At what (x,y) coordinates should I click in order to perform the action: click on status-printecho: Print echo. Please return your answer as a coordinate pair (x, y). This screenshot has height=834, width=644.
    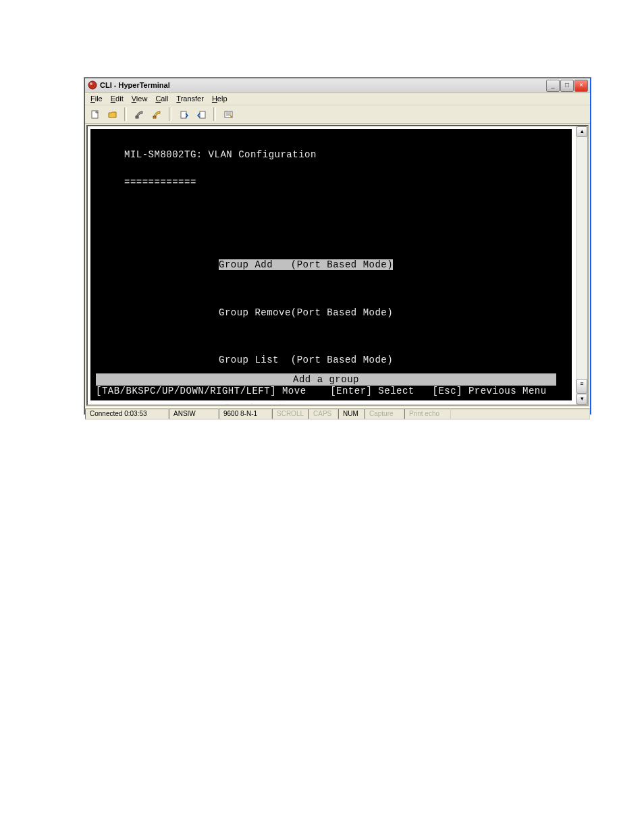
    Looking at the image, I should click on (428, 414).